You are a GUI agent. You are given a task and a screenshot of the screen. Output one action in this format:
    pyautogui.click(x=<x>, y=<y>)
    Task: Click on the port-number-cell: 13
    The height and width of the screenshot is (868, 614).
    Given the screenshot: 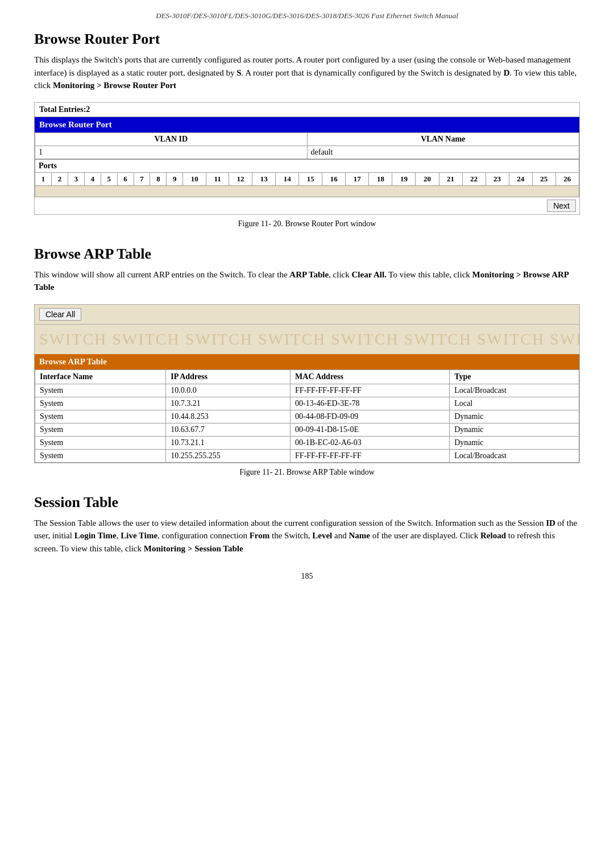 What is the action you would take?
    pyautogui.click(x=264, y=178)
    